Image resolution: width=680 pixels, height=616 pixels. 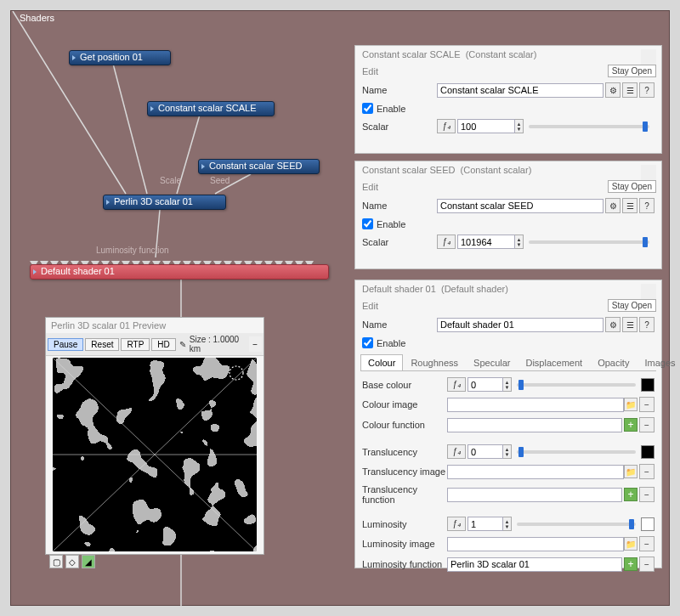 I want to click on luminosity-spinner, so click(x=507, y=523).